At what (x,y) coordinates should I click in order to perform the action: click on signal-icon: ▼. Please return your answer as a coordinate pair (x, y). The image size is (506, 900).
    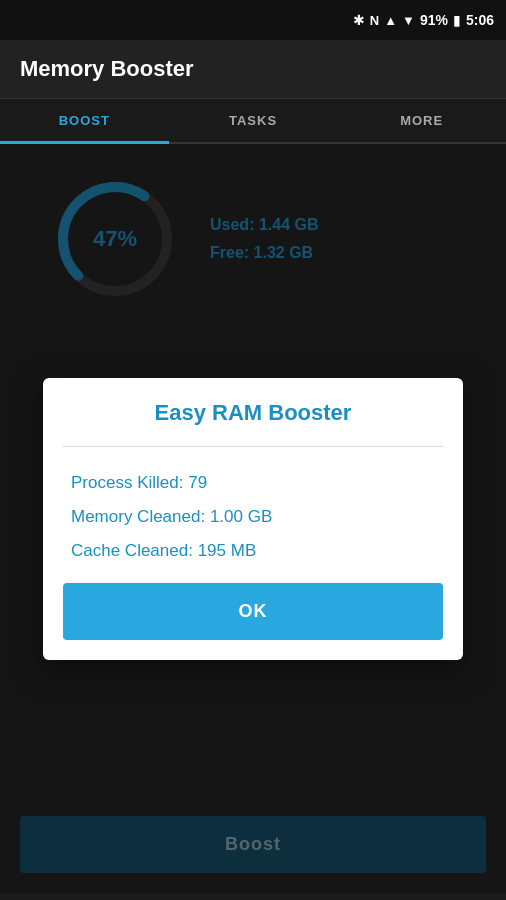
    Looking at the image, I should click on (408, 20).